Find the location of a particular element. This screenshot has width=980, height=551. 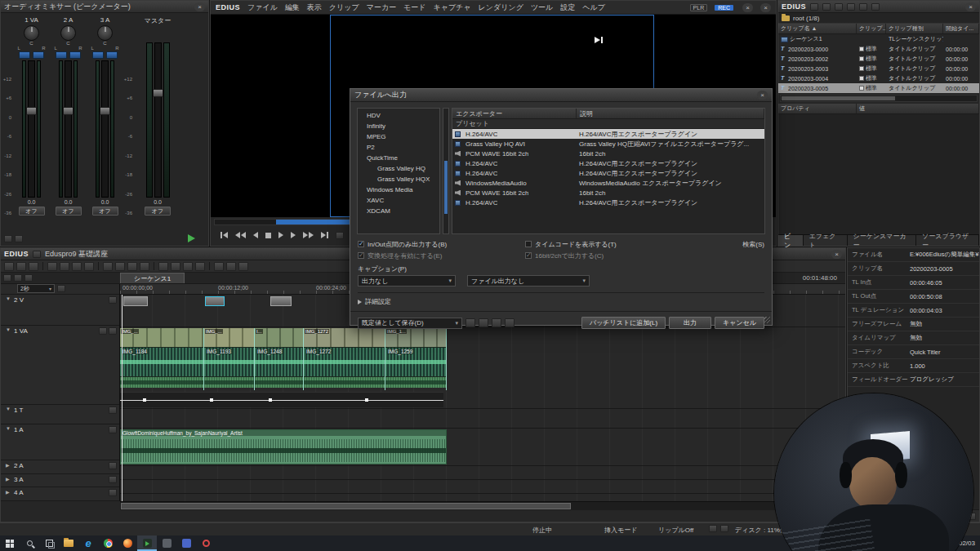

track-panel-icon is located at coordinates (7, 278).